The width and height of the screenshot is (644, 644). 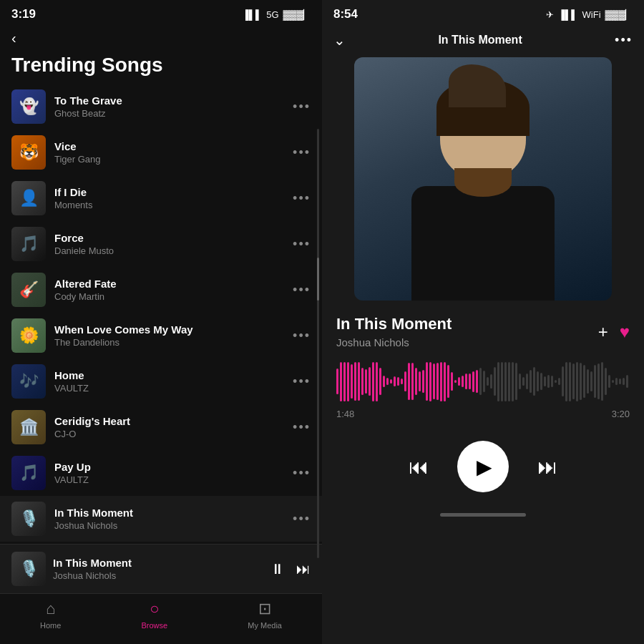 What do you see at coordinates (467, 332) in the screenshot?
I see `track-text: In This Moment Joshua Nichols` at bounding box center [467, 332].